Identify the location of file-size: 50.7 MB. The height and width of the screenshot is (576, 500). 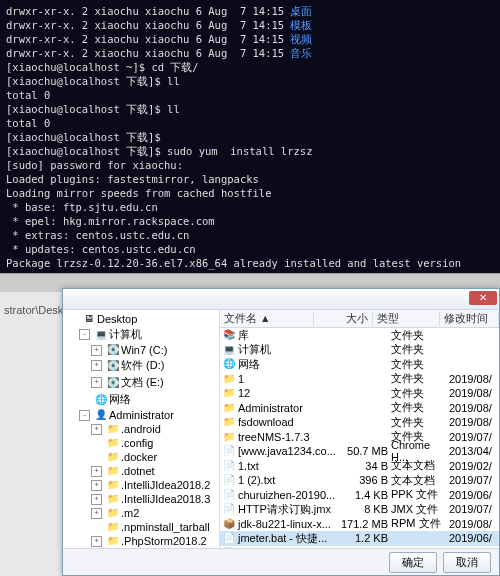
(364, 451).